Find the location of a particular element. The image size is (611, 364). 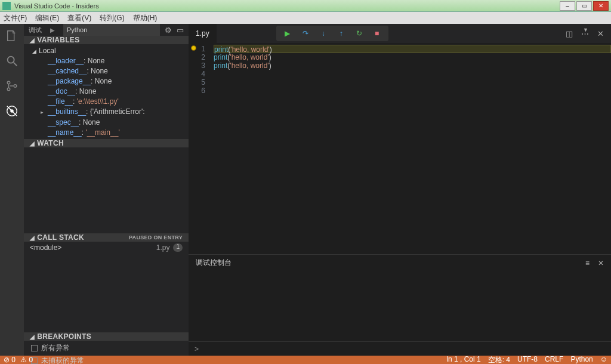

breakpoint-item: 未捕获的异常 is located at coordinates (106, 359).